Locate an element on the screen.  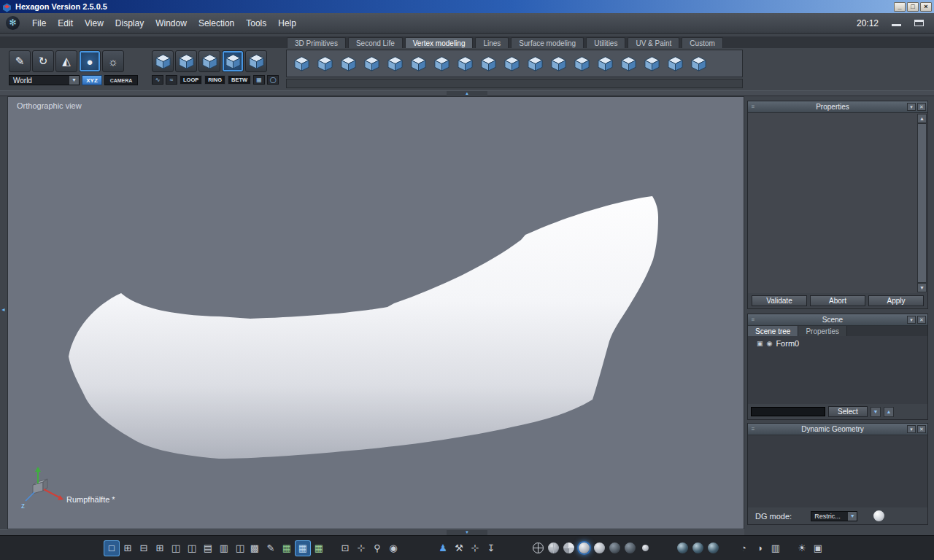
tab-3d-primitives: 3D Primitives is located at coordinates (317, 42).